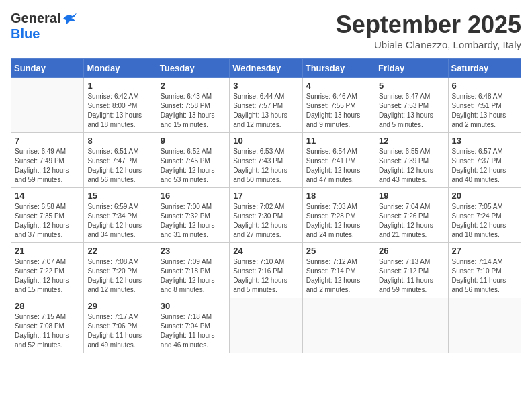  Describe the element at coordinates (339, 251) in the screenshot. I see `day-number: 25` at that location.